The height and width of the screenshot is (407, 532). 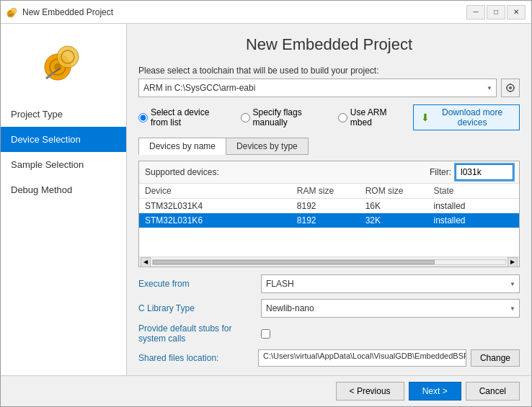 What do you see at coordinates (329, 173) in the screenshot?
I see `devices-header: Supported devices: Filter:` at bounding box center [329, 173].